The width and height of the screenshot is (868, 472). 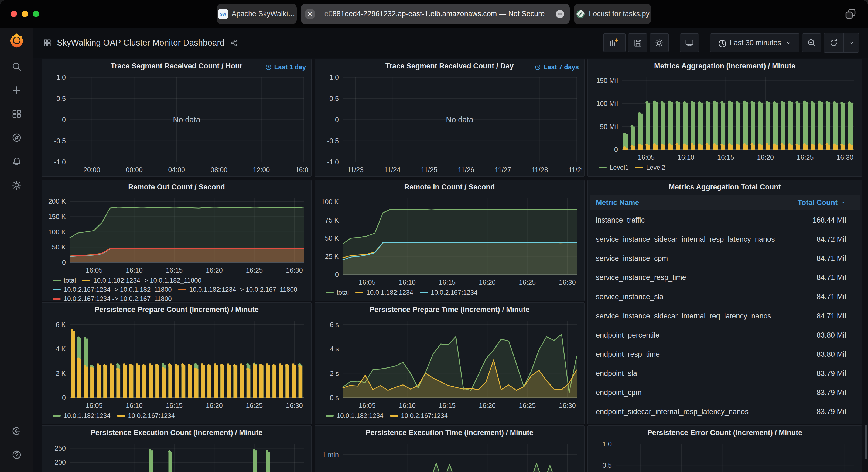 I want to click on svg-text: 200 K, so click(x=57, y=201).